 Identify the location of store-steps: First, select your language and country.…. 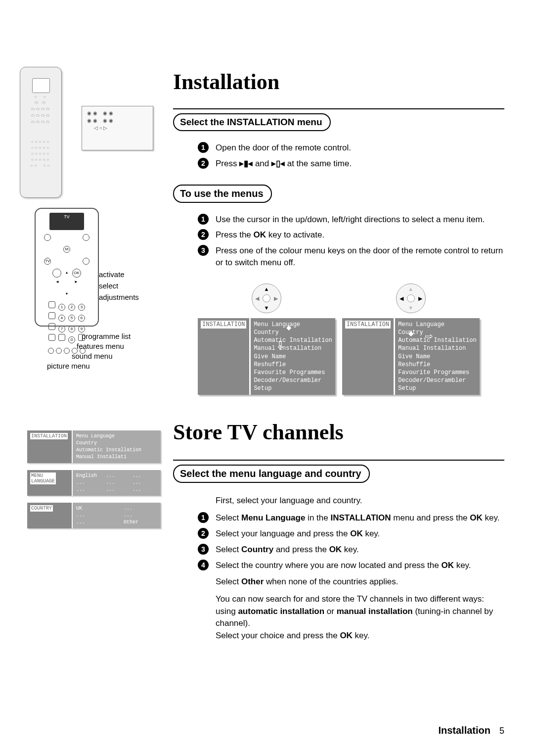
(351, 568).